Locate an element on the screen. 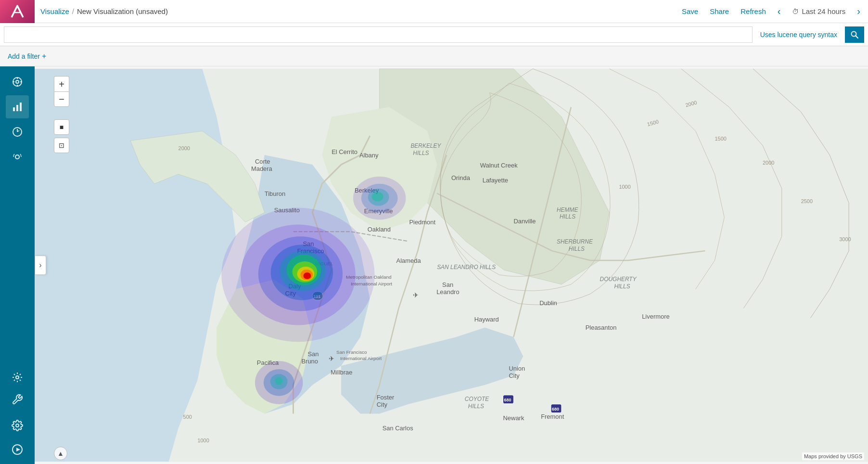 Image resolution: width=868 pixels, height=464 pixels. svg-text: Lafayette is located at coordinates (496, 180).